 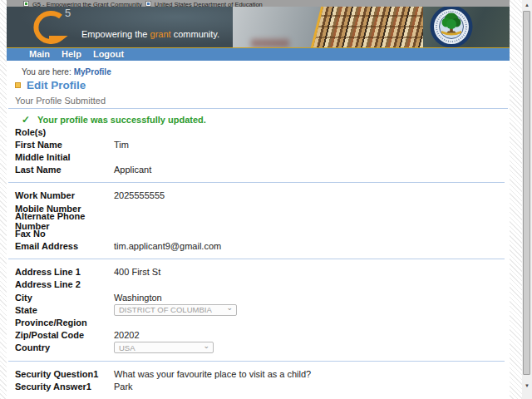 What do you see at coordinates (123, 387) in the screenshot?
I see `field-value: Park` at bounding box center [123, 387].